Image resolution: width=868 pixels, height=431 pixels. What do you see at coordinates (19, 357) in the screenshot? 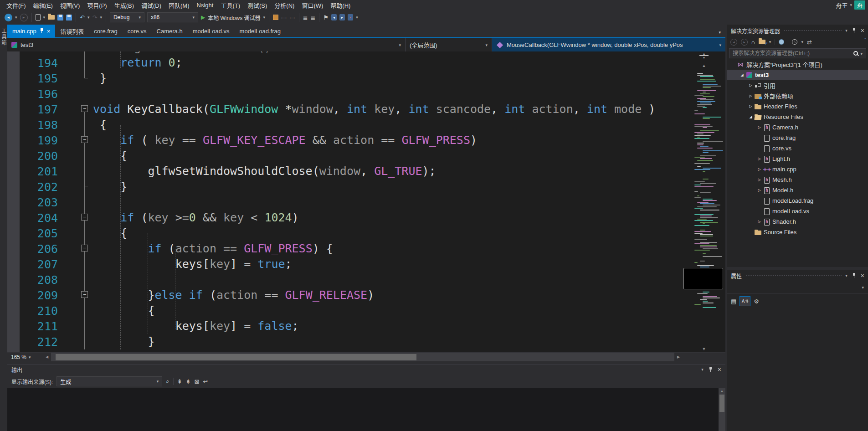
I see `zoom-level: 165 %` at bounding box center [19, 357].